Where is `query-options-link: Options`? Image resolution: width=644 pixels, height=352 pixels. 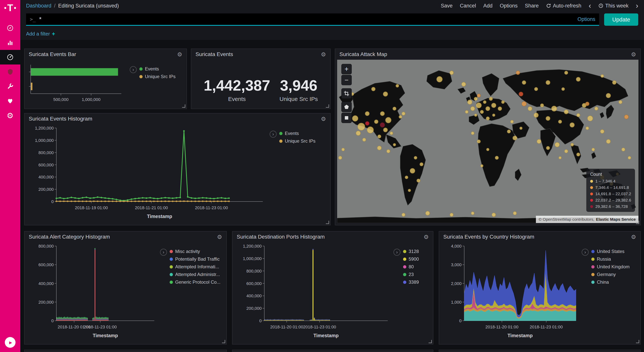
query-options-link: Options is located at coordinates (586, 19).